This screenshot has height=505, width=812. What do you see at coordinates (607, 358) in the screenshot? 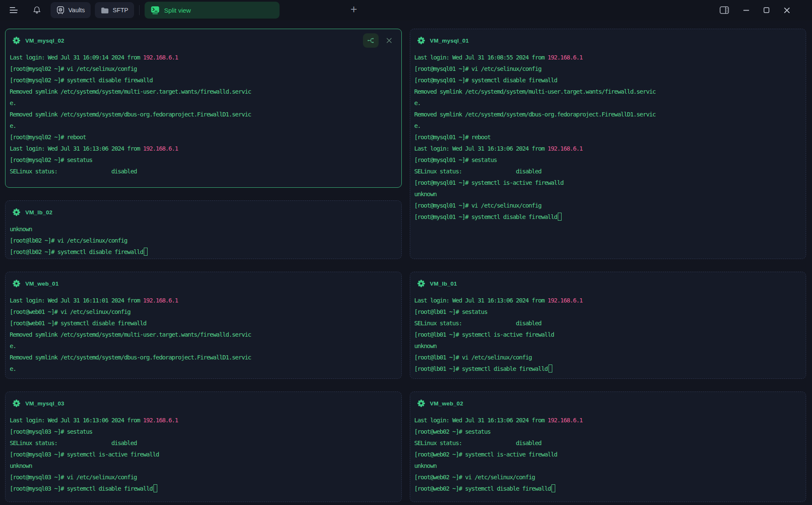
I see `terminal-line: [root@lb01 ~]# vi /etc/selinux/config` at bounding box center [607, 358].